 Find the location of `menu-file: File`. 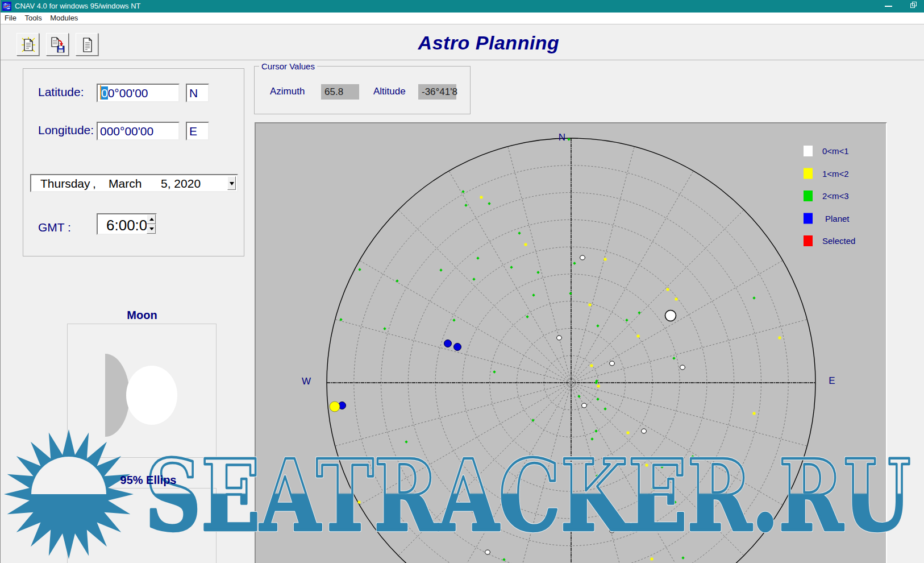

menu-file: File is located at coordinates (10, 18).